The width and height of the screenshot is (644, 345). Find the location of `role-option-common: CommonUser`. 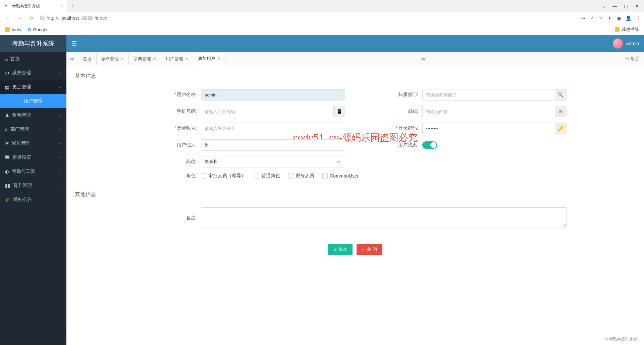

role-option-common: CommonUser is located at coordinates (340, 176).